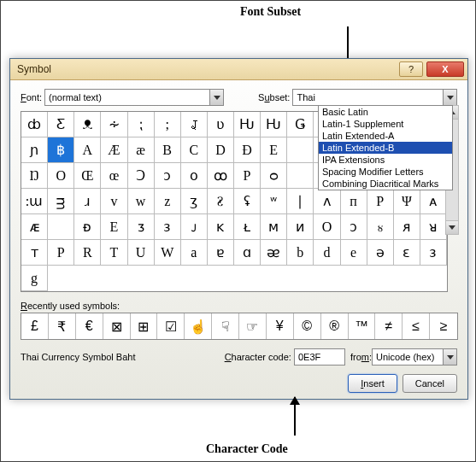 The height and width of the screenshot is (462, 476). Describe the element at coordinates (248, 227) in the screenshot. I see `symbol-cell: ᴌ` at that location.